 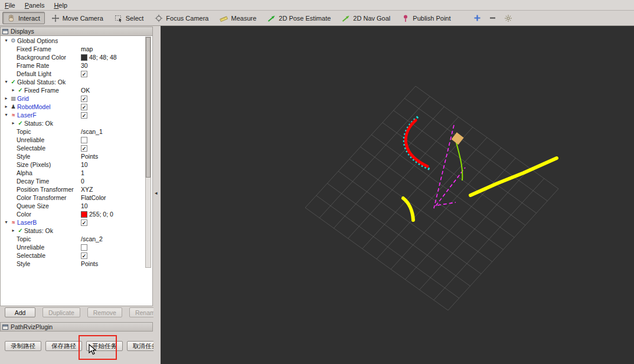 What do you see at coordinates (238, 18) in the screenshot?
I see `tool-measure: Measure` at bounding box center [238, 18].